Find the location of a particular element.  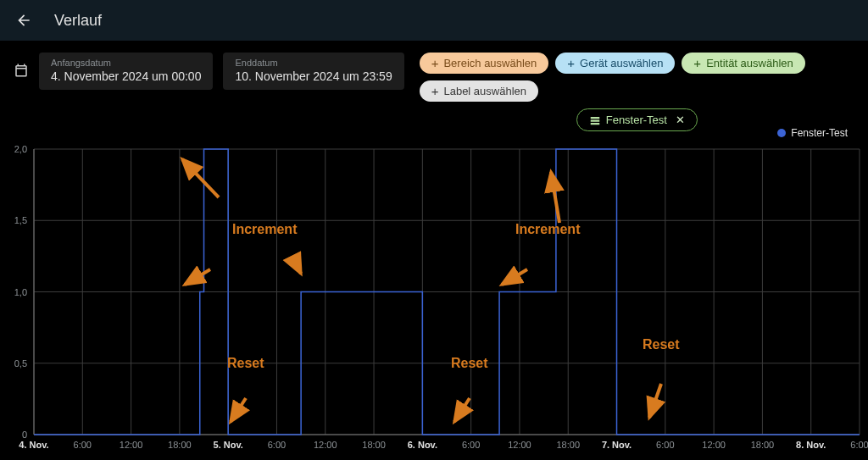

filter-label-chip: + Label auswählen is located at coordinates (479, 91).